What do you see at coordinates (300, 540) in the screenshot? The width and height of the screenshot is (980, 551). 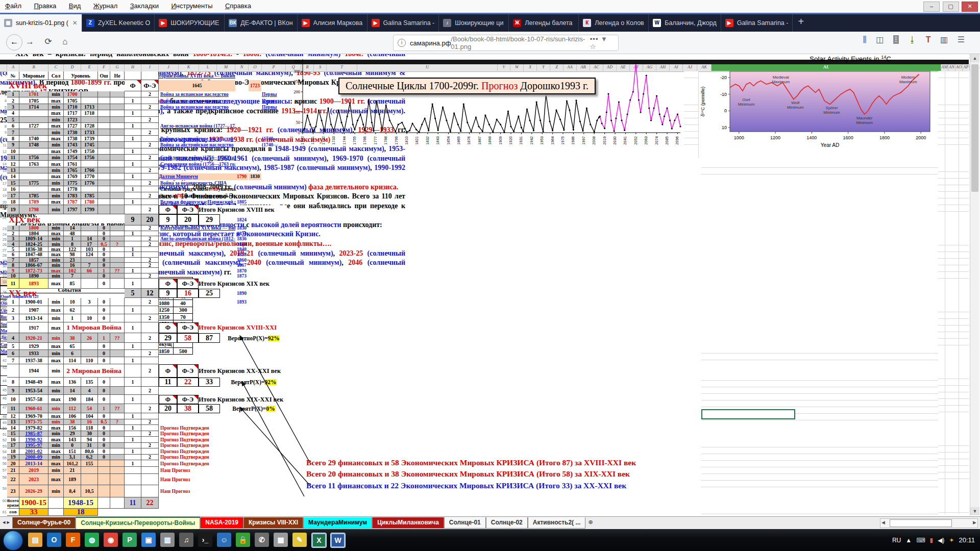 I see `taskbar-notes-icon: ✎` at bounding box center [300, 540].